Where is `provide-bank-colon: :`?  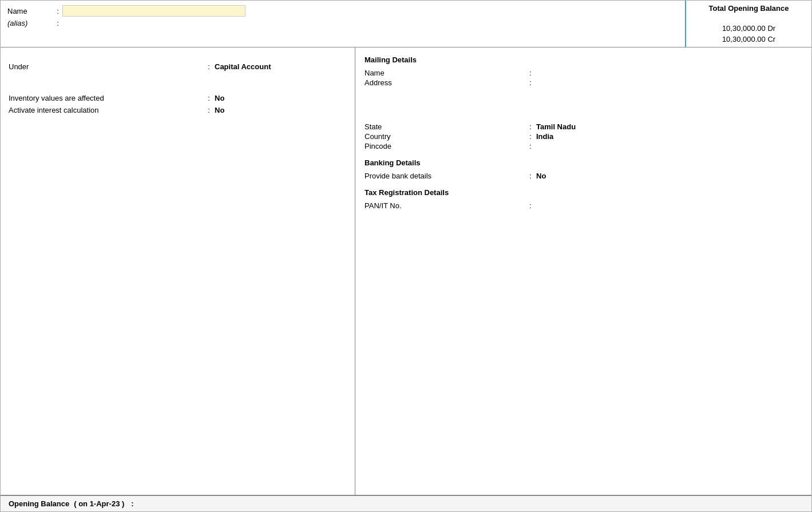 provide-bank-colon: : is located at coordinates (530, 176).